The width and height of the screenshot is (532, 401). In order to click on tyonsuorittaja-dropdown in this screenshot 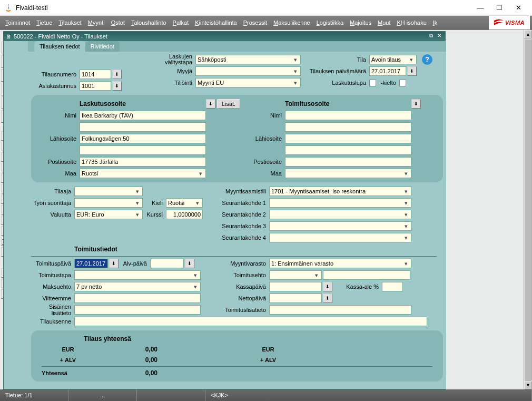, I will do `click(109, 203)`.